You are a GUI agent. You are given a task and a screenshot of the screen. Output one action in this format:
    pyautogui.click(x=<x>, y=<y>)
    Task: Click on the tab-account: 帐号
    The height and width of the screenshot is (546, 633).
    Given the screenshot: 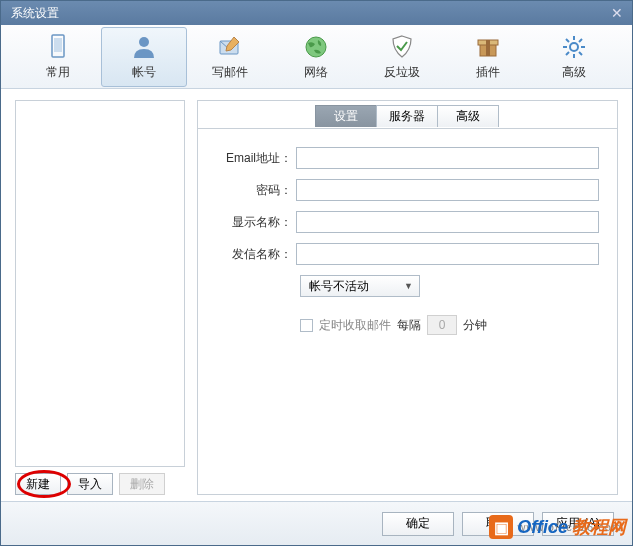 What is the action you would take?
    pyautogui.click(x=144, y=57)
    